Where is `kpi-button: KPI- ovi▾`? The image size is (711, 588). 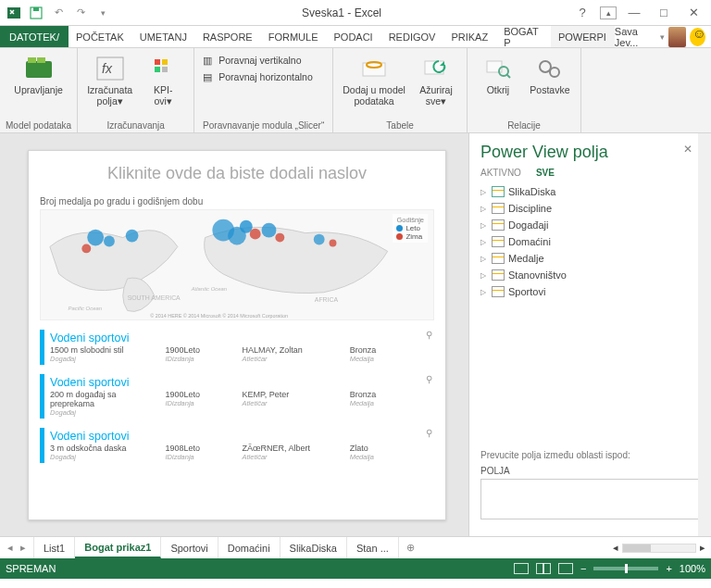
kpi-button: KPI- ovi▾ is located at coordinates (163, 80).